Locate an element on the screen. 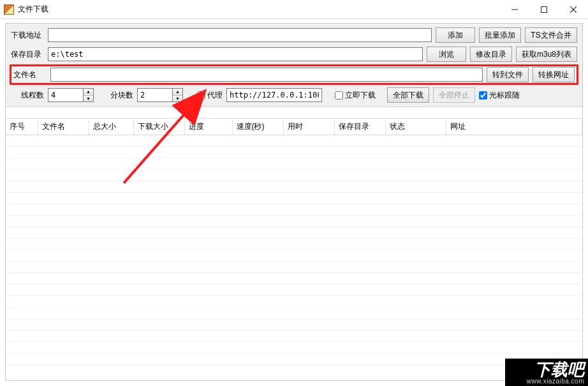 The width and height of the screenshot is (588, 386). to-file-button: 转到文件 is located at coordinates (508, 75).